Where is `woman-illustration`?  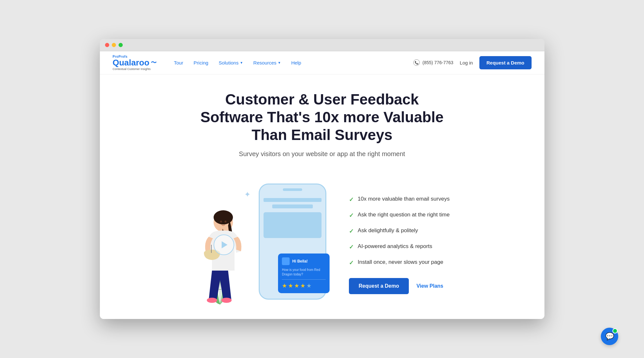
woman-illustration is located at coordinates (220, 258).